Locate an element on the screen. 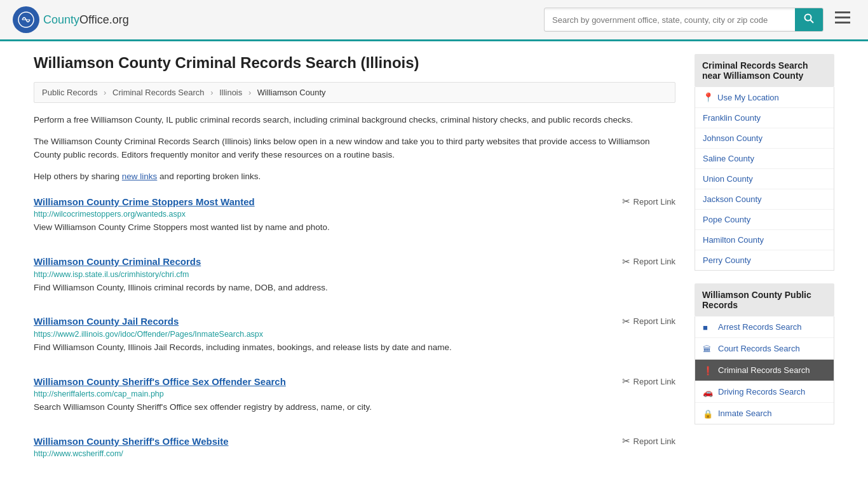  result-url: http://wilcocrimestoppers.org/wanteds.as… is located at coordinates (355, 214).